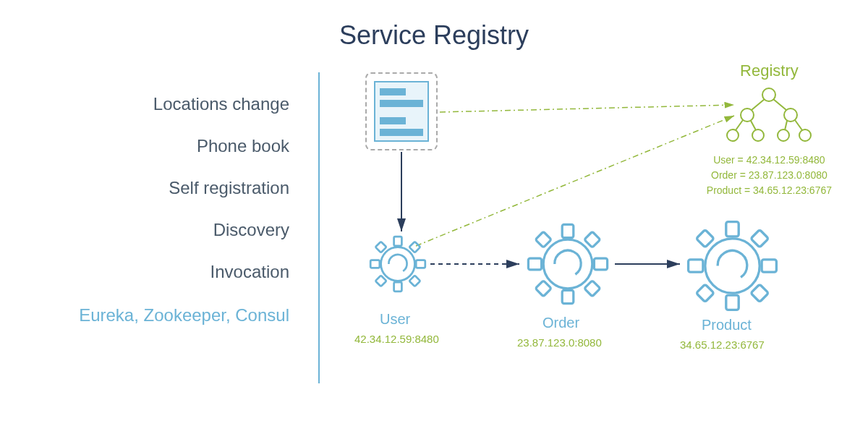  I want to click on sidebar-item-discovery: Discovery, so click(145, 230).